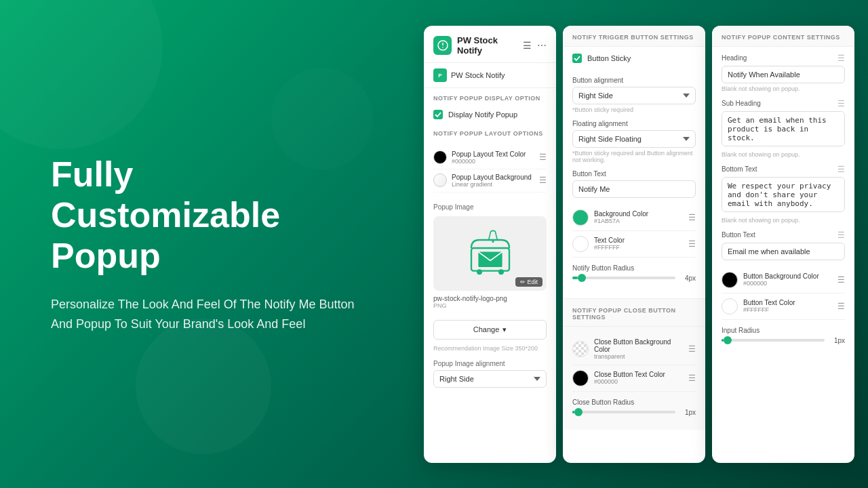  I want to click on image-filename: pw-stock-notify-logo-png, so click(490, 298).